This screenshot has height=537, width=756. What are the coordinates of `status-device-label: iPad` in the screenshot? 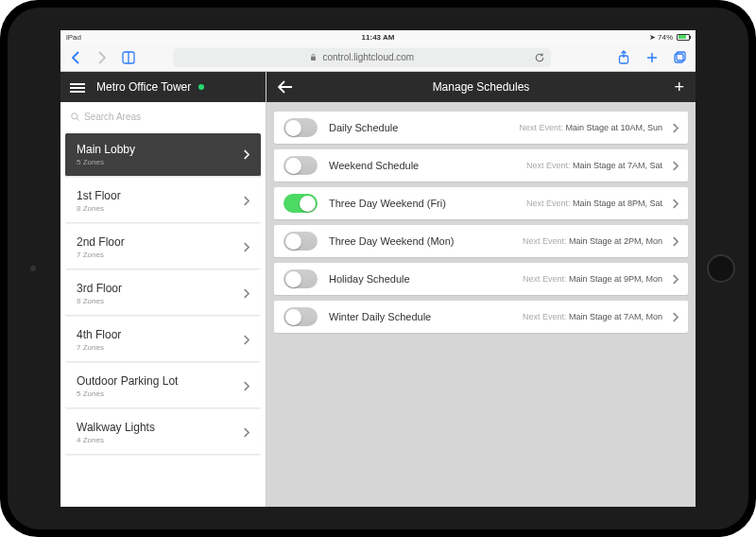 It's located at (74, 38).